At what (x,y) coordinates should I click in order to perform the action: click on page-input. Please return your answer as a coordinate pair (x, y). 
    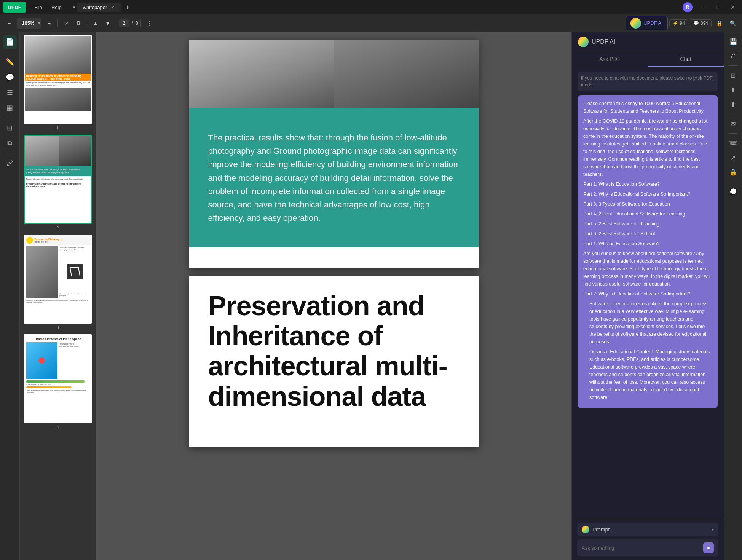
    Looking at the image, I should click on (124, 23).